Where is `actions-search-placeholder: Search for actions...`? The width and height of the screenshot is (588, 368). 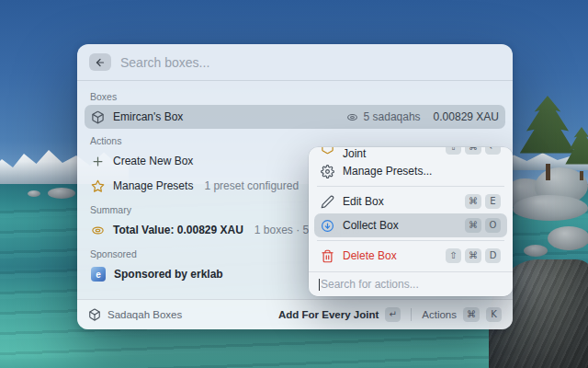 actions-search-placeholder: Search for actions... is located at coordinates (369, 284).